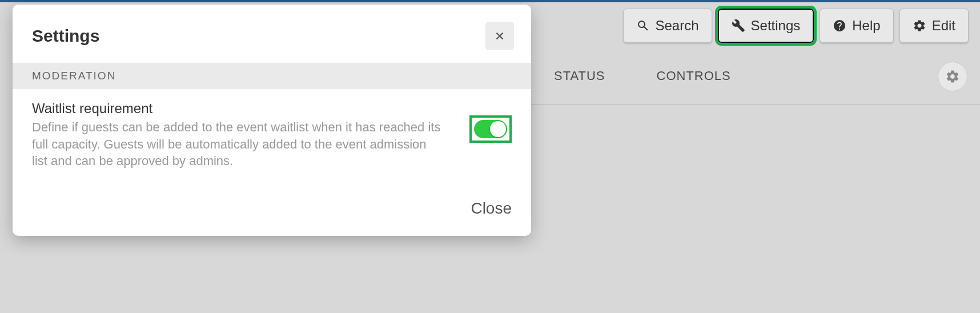  I want to click on modal-title: Settings, so click(66, 36).